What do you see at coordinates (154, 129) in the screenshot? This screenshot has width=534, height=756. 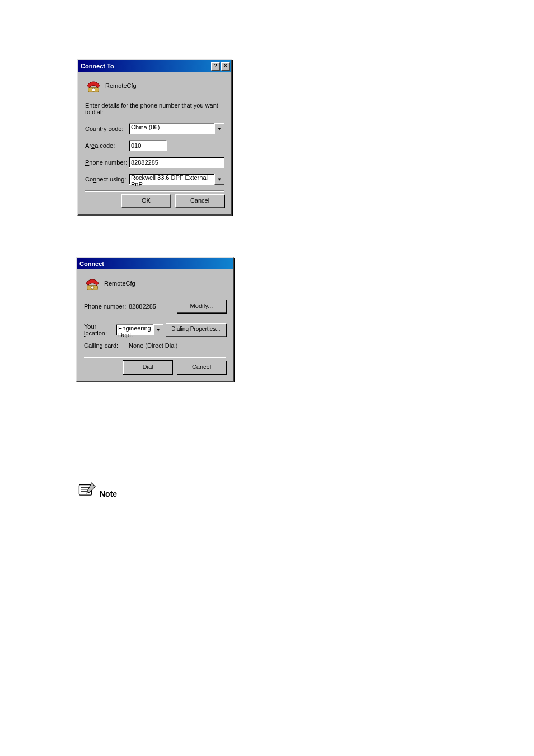 I see `country-code-row: Country code: China (86) ▼` at bounding box center [154, 129].